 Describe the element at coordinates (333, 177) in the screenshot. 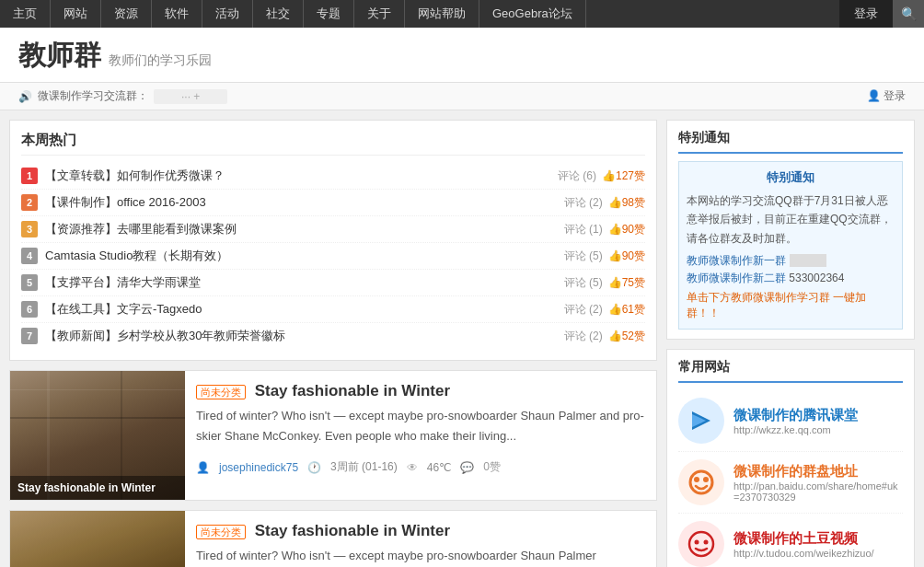

I see `hot-item: 1 【文章转载】如何制作优秀微课？ 评论 (6) 👍127赞` at that location.